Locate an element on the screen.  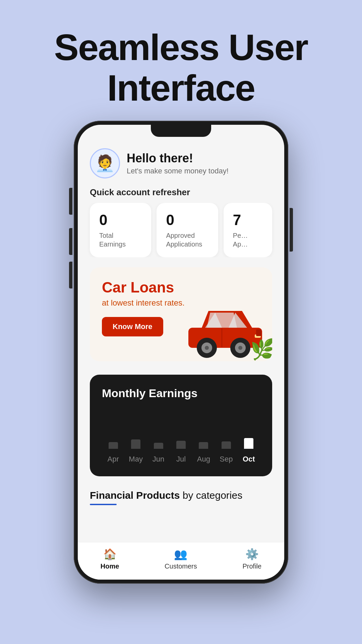
pending-apps-value: 7 is located at coordinates (248, 220).